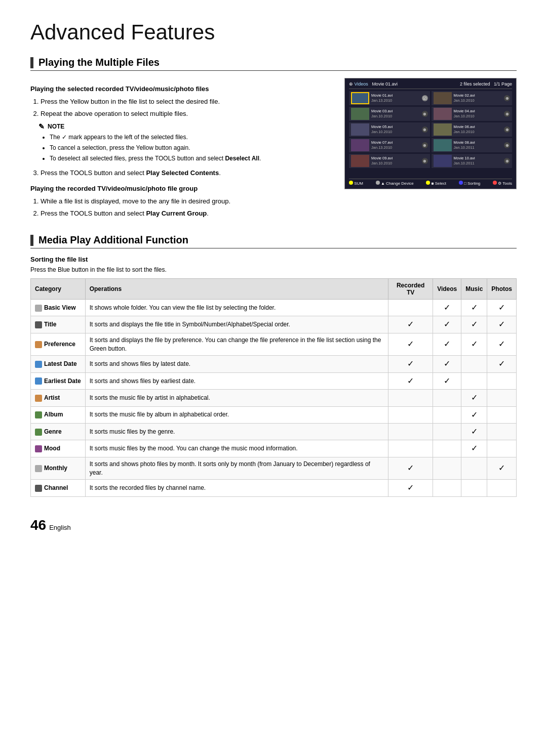 The image size is (547, 756). Describe the element at coordinates (274, 64) in the screenshot. I see `section1-header: Playing the Multiple Files` at that location.